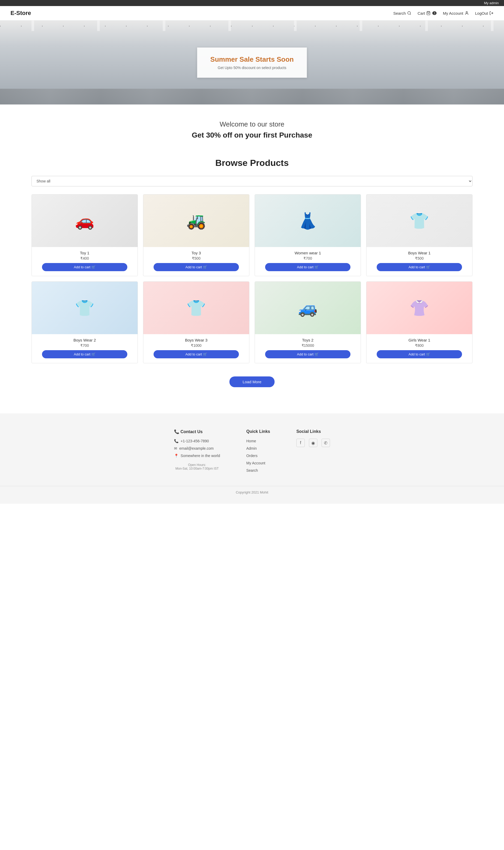 The image size is (504, 850). Describe the element at coordinates (21, 13) in the screenshot. I see `brand-logo: E-Store` at that location.